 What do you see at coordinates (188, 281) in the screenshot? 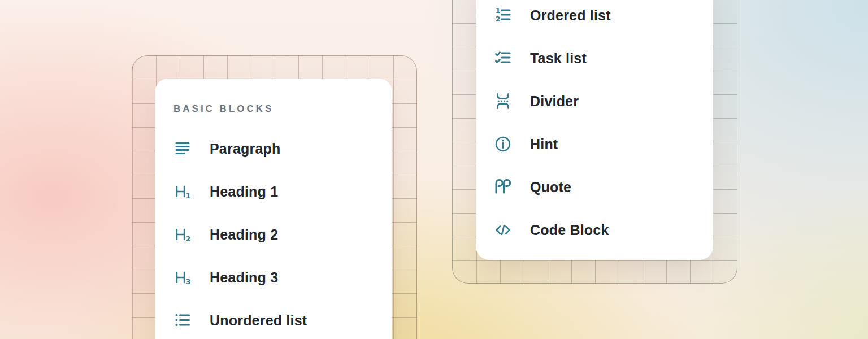
I see `svg-text: 3` at bounding box center [188, 281].